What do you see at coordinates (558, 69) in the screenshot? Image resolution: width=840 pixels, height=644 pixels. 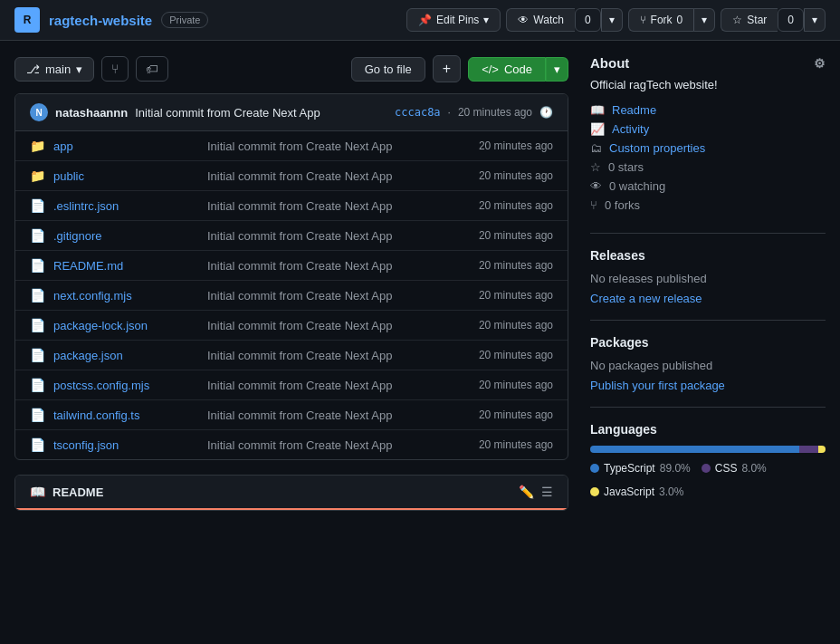 I see `code-caret-button: ▾` at bounding box center [558, 69].